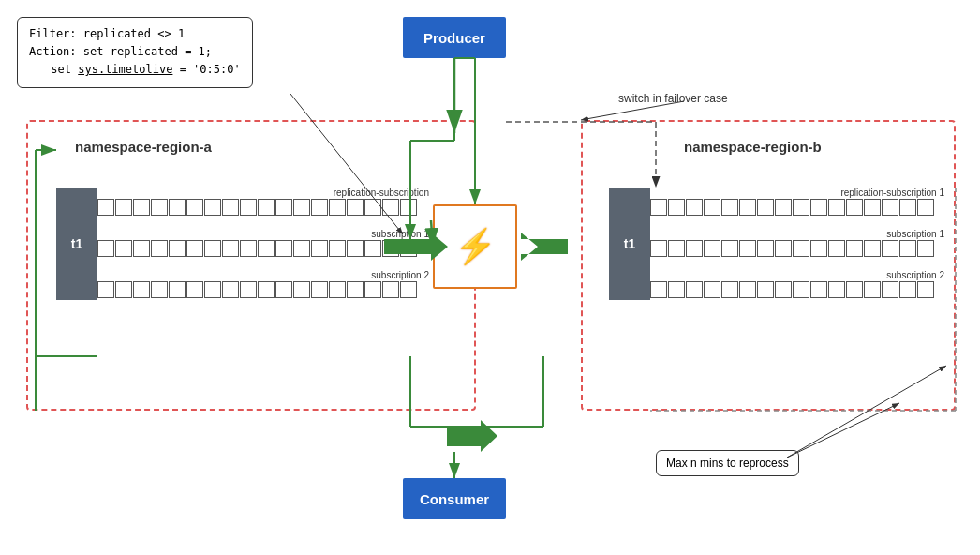  What do you see at coordinates (472, 436) in the screenshot?
I see `down-arrow-icon` at bounding box center [472, 436].